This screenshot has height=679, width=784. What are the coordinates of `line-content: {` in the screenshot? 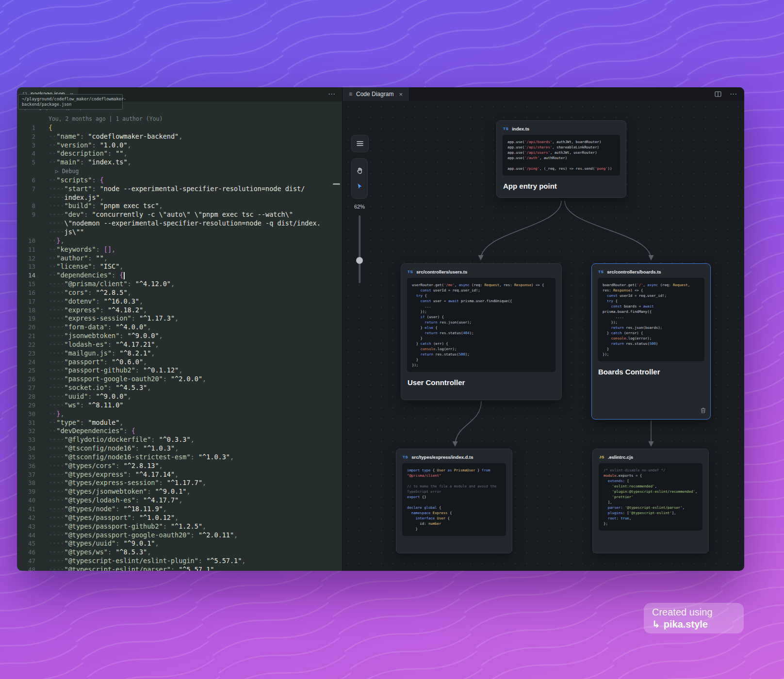 It's located at (195, 128).